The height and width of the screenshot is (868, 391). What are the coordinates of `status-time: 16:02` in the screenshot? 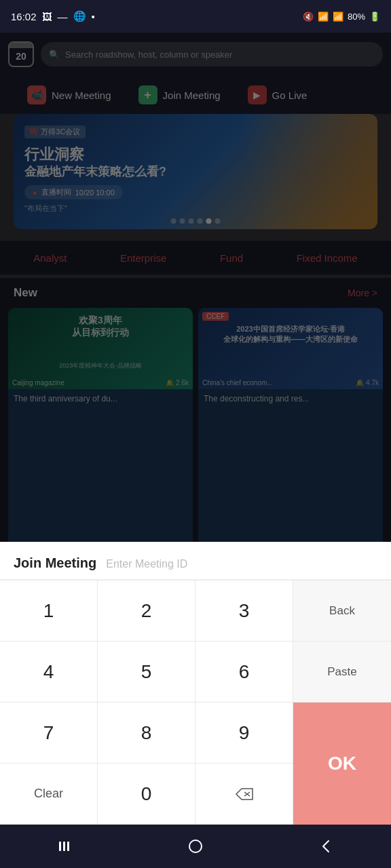 It's located at (24, 16).